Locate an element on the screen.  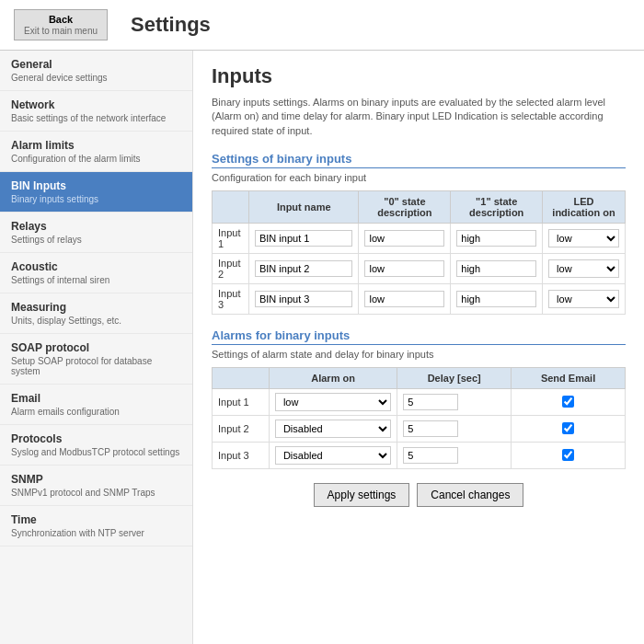
sidebar-item-bin-inputs: BIN InputsBinary inputs settings is located at coordinates (96, 192).